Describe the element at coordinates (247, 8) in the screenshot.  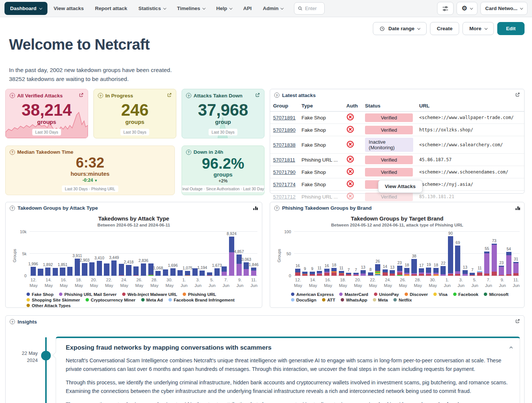
I see `nav-item-api: API` at that location.